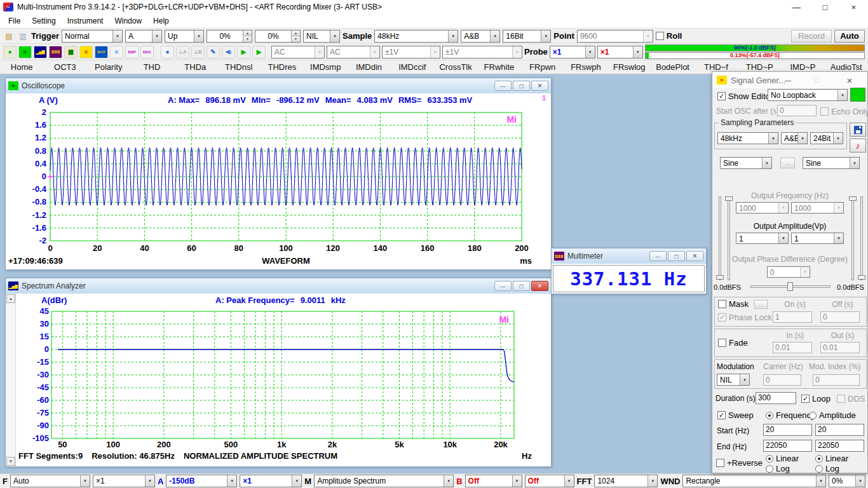 Image resolution: width=868 pixels, height=488 pixels. I want to click on lamp-icon: ●, so click(168, 52).